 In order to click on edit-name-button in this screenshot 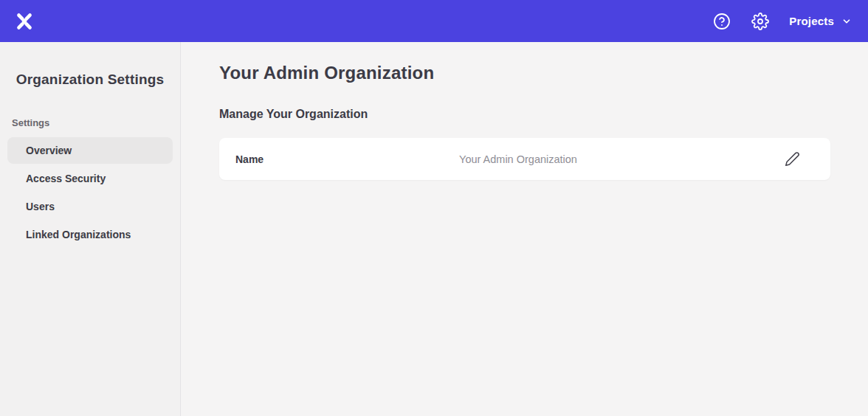, I will do `click(792, 159)`.